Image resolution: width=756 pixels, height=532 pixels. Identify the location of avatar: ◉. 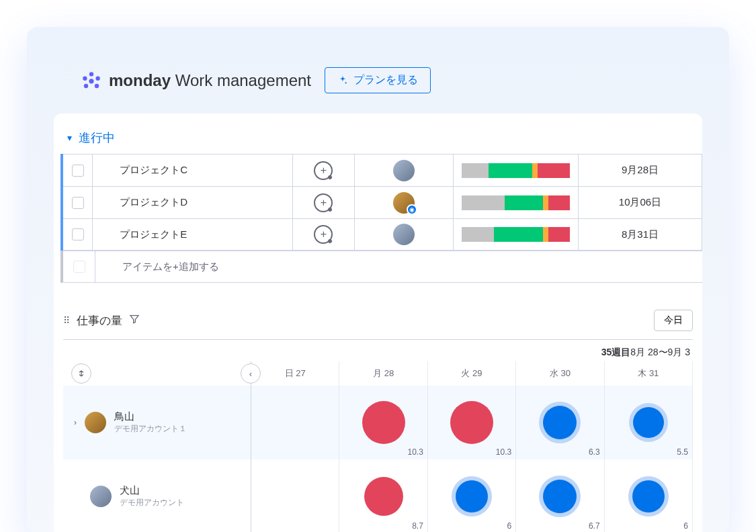
(404, 203).